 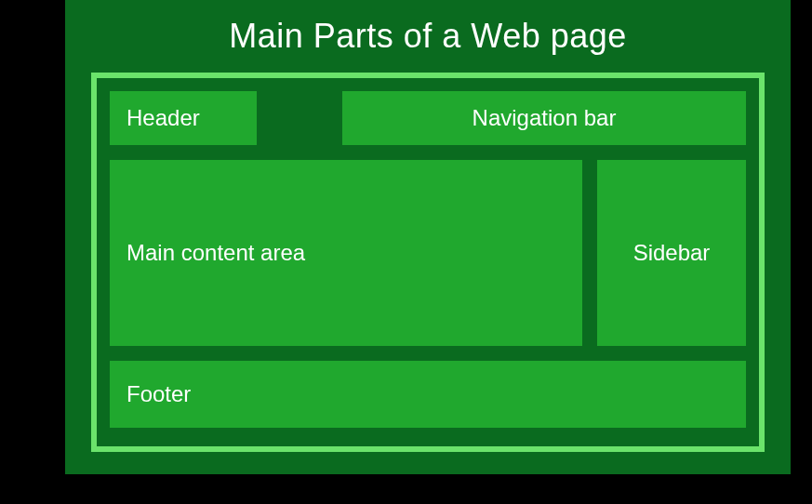 I want to click on row-bottom: Footer, so click(x=428, y=394).